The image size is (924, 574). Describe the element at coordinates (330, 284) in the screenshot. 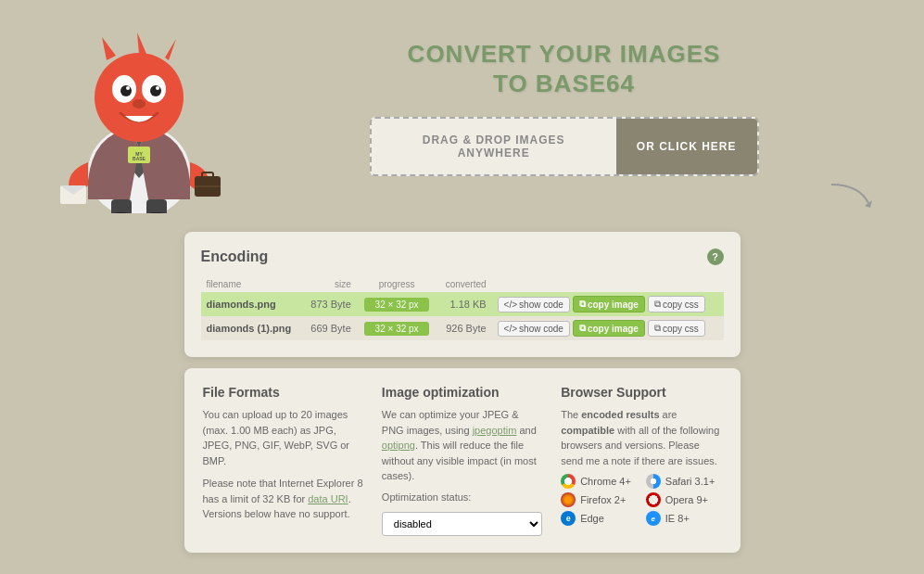

I see `col-size: size` at that location.